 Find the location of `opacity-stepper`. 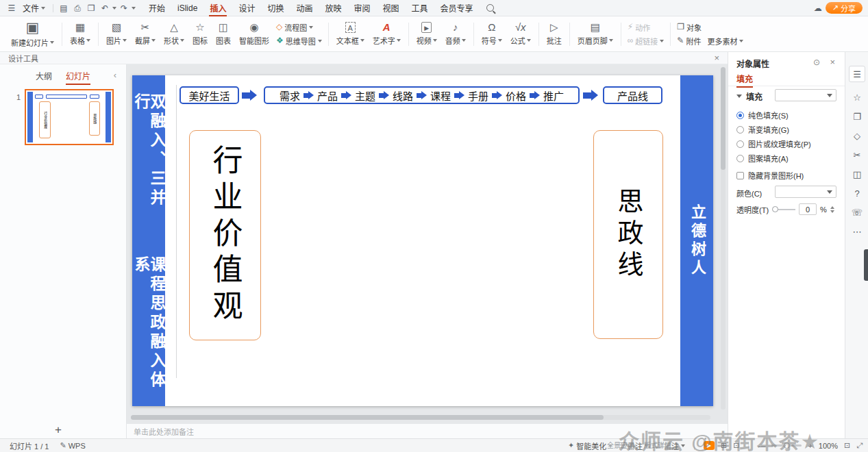

opacity-stepper is located at coordinates (832, 210).